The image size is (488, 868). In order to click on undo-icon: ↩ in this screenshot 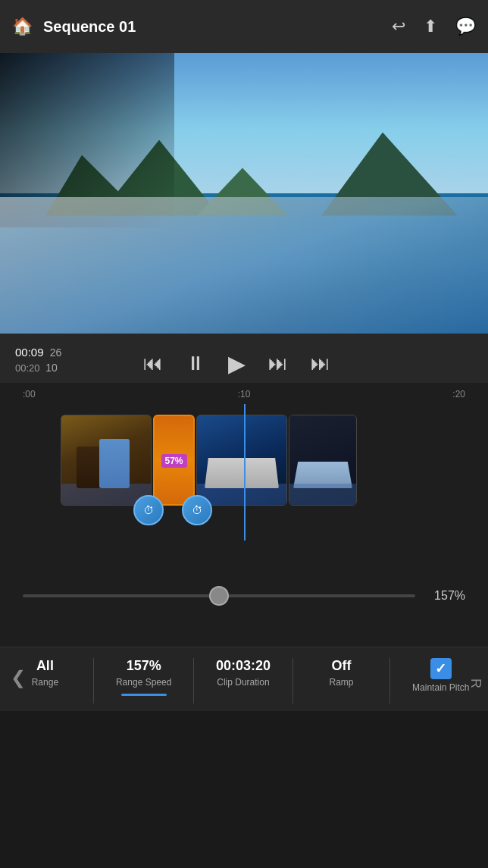, I will do `click(399, 27)`.